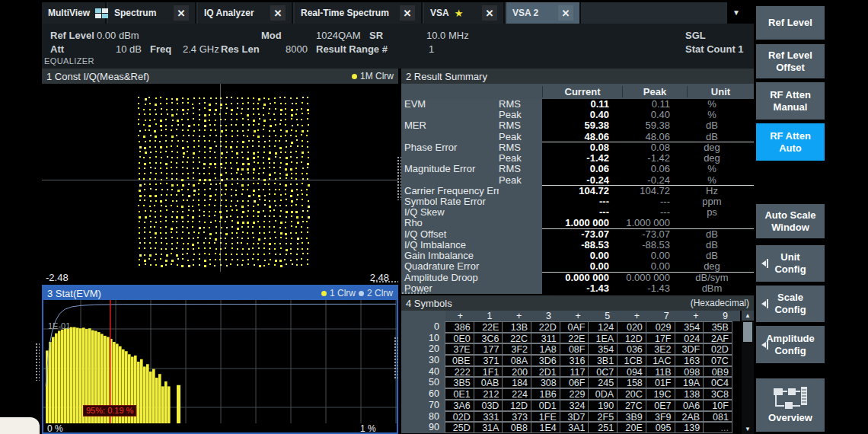 The height and width of the screenshot is (434, 868). I want to click on softkey-amplitude-config: AmplitudeConfig, so click(790, 344).